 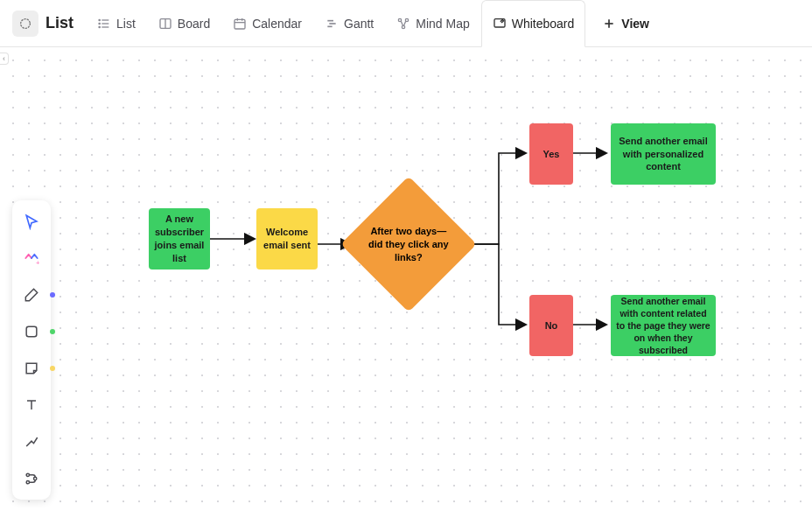 What do you see at coordinates (32, 405) in the screenshot?
I see `tool-text` at bounding box center [32, 405].